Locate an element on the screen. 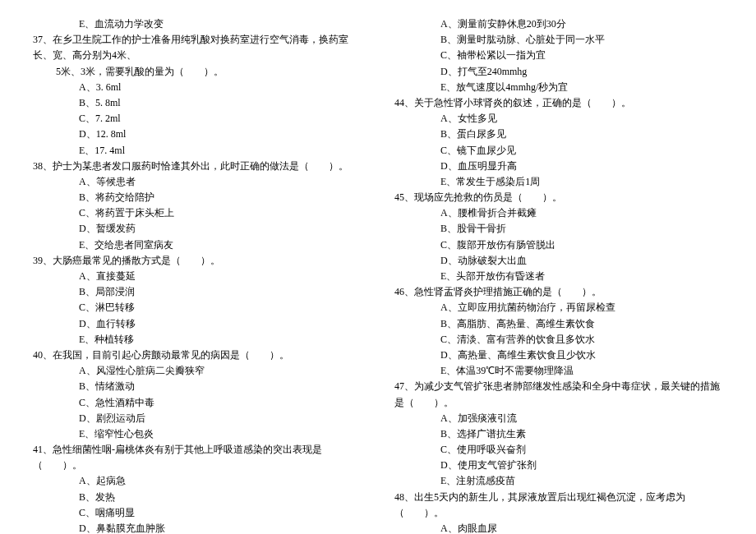 This screenshot has height=534, width=756. q47-option-b: B、选择广谱抗生素 is located at coordinates (559, 434).